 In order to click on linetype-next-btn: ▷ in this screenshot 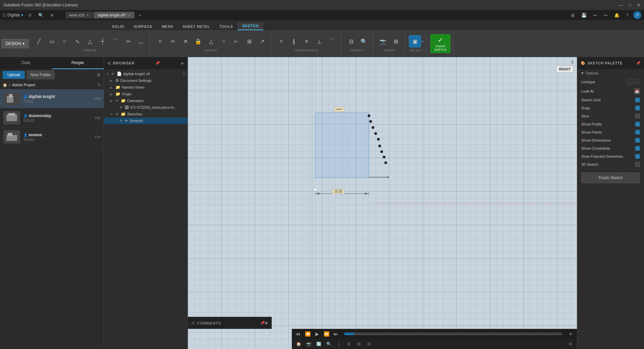, I will do `click(637, 82)`.